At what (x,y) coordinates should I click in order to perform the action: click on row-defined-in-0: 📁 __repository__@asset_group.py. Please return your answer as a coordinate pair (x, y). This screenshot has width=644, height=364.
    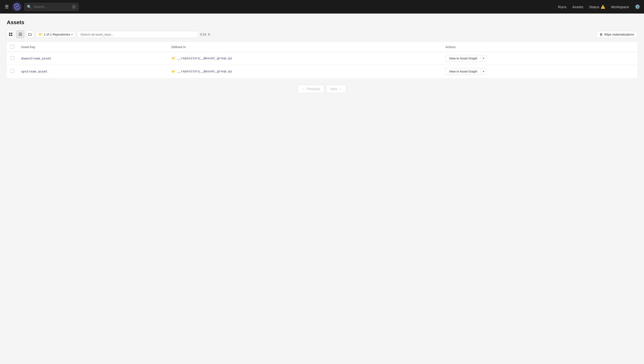
    Looking at the image, I should click on (305, 58).